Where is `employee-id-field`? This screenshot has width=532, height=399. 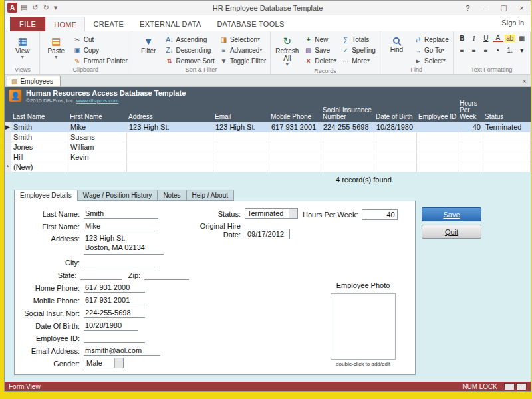
employee-id-field is located at coordinates (114, 338).